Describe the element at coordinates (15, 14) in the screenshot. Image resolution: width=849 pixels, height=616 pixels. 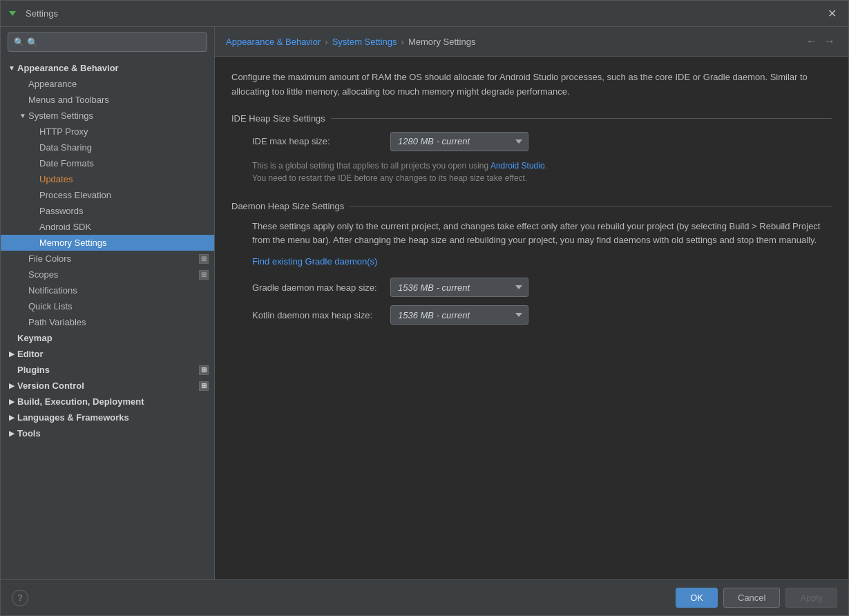
I see `app-icon` at that location.